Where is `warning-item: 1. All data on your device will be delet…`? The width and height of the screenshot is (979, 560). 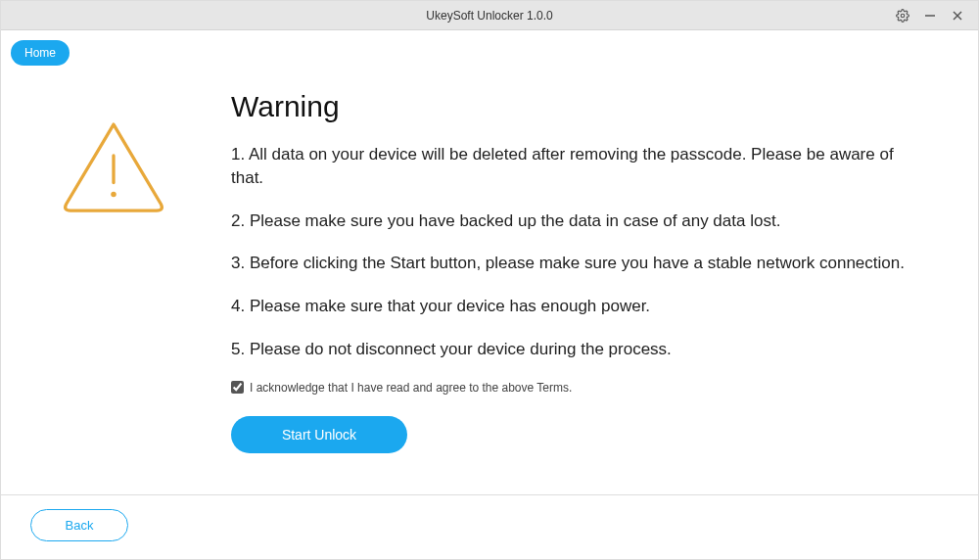
warning-item: 1. All data on your device will be delet… is located at coordinates (570, 166).